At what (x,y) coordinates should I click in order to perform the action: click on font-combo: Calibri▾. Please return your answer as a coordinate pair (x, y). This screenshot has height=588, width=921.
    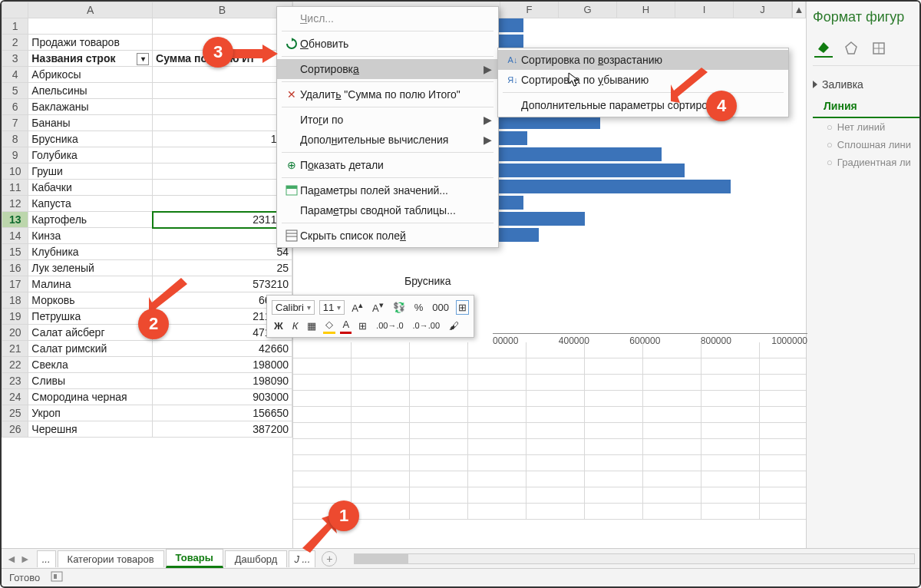
    Looking at the image, I should click on (293, 307).